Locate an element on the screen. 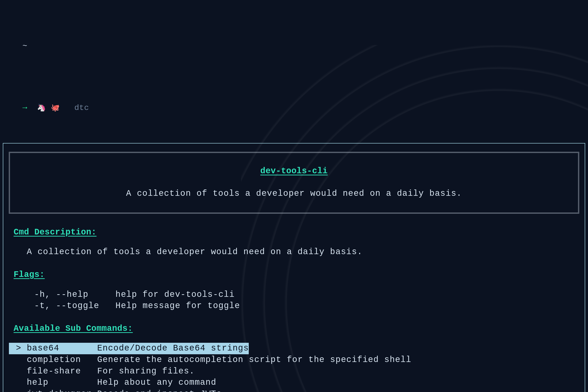 The image size is (588, 392). flag-row: -h, --help help for dev-tools-cli is located at coordinates (306, 295).